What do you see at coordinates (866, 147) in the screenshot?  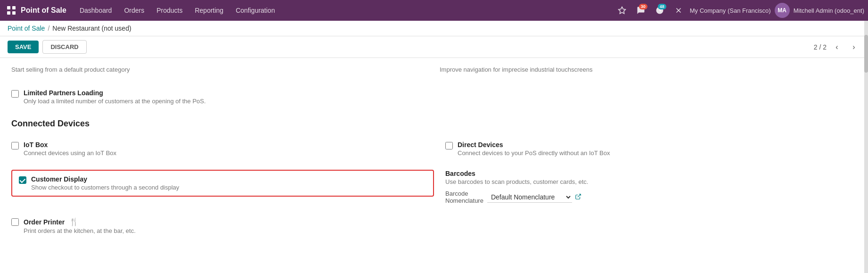 I see `scrollbar-track` at bounding box center [866, 147].